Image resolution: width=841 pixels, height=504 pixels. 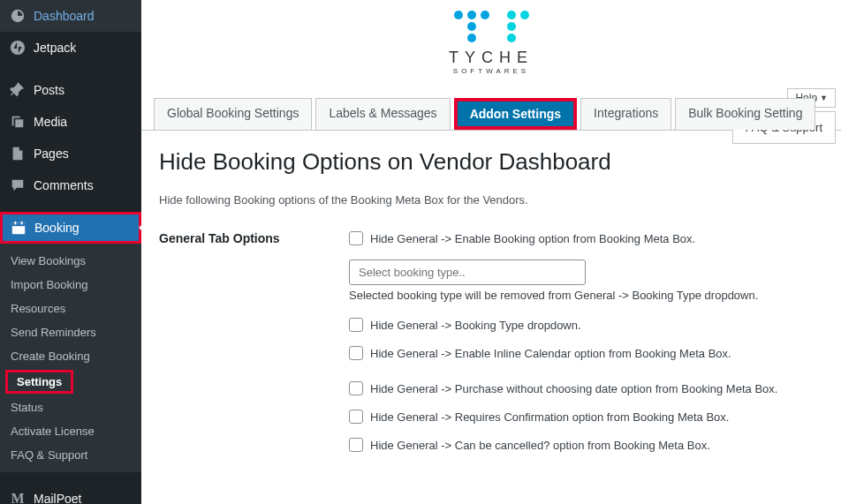 What do you see at coordinates (39, 381) in the screenshot?
I see `submenu-settings: Settings` at bounding box center [39, 381].